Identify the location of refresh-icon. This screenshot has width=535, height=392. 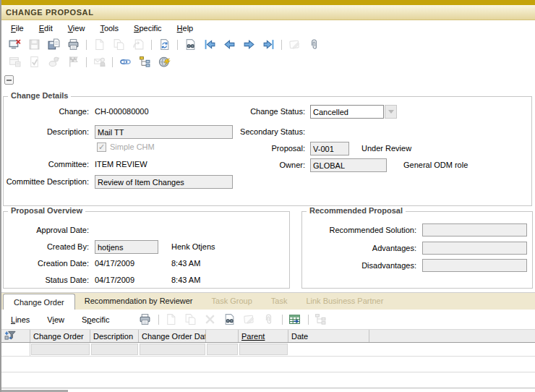
(164, 45).